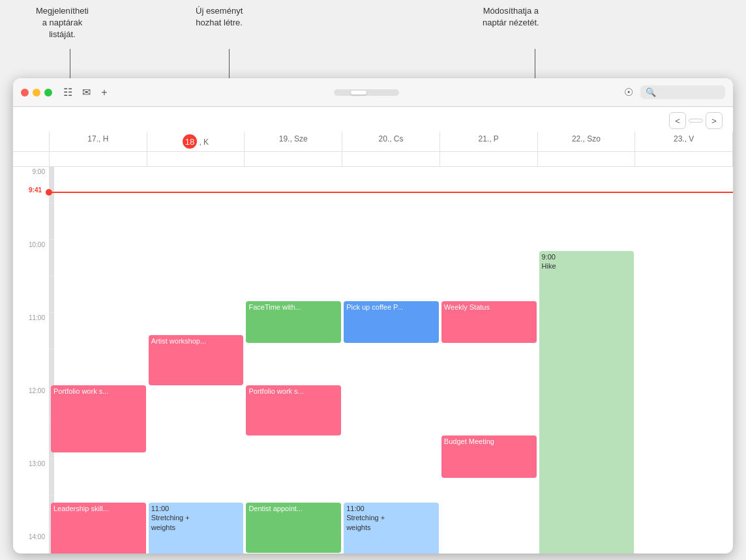  What do you see at coordinates (684, 360) in the screenshot?
I see `event-col-sun: Call with Grandpa` at bounding box center [684, 360].